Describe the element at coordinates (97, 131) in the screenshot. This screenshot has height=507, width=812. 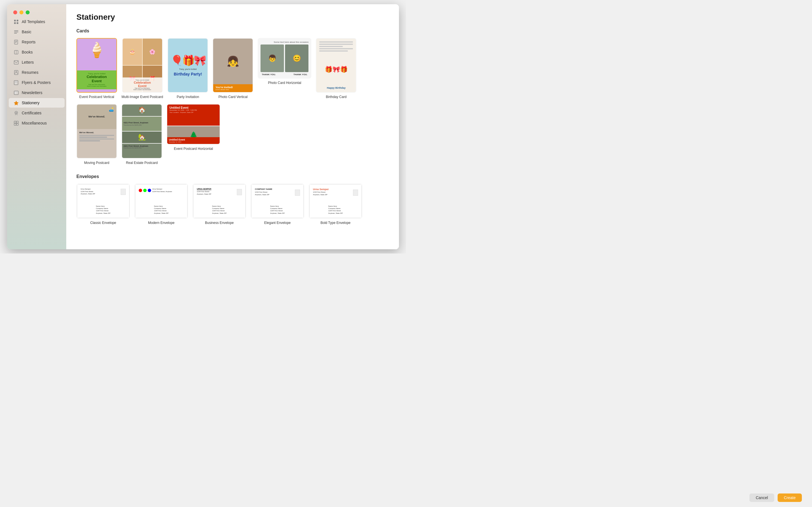
I see `thumb-moving-postcard: We've Moved. 🛋️ We've Moved.` at that location.